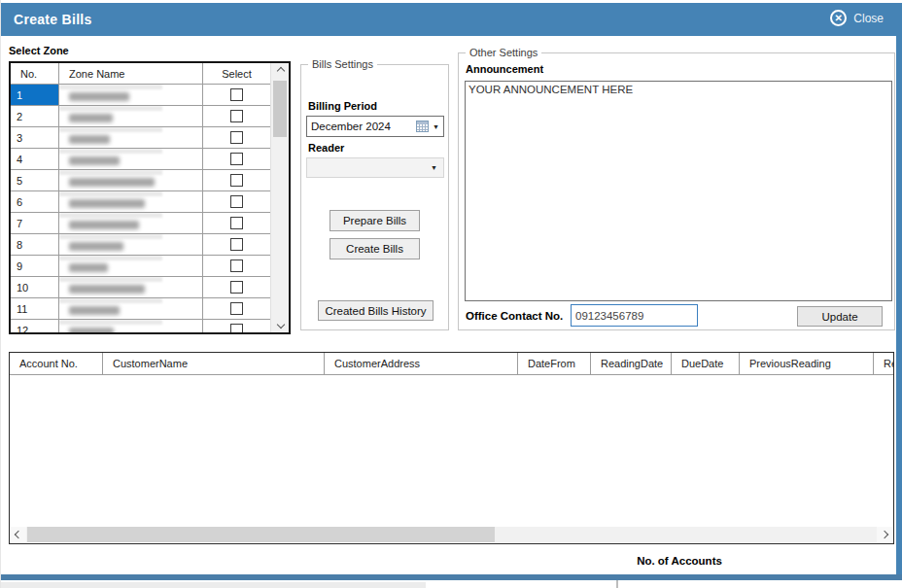 The image size is (902, 588). I want to click on zone-row: 10, so click(140, 288).